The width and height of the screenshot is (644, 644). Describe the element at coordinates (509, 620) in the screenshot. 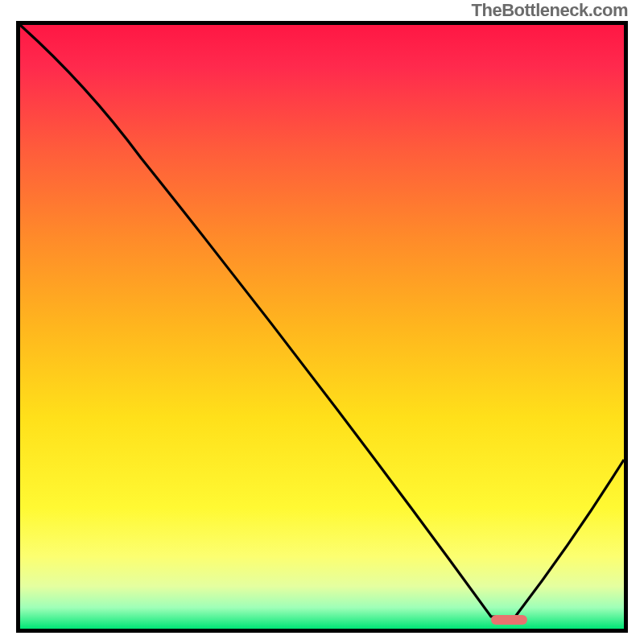

I see `optimal-range-marker` at that location.